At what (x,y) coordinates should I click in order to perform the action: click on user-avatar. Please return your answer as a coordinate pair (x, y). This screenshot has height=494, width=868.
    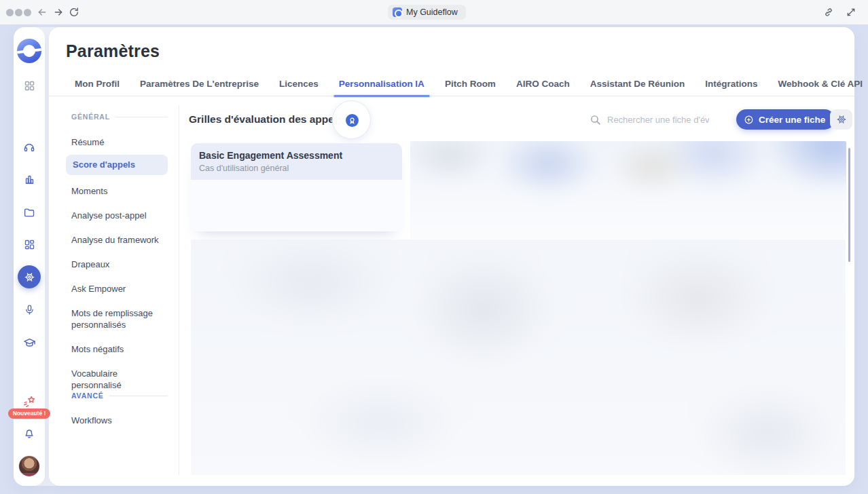
    Looking at the image, I should click on (29, 466).